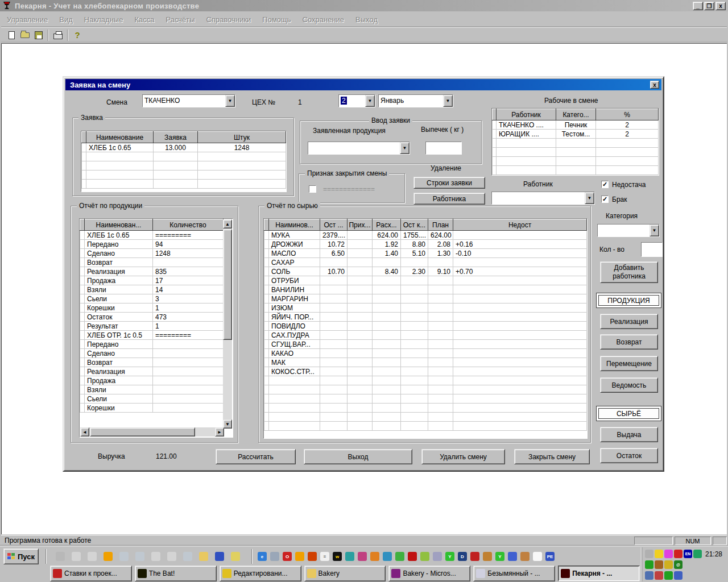 Image resolution: width=728 pixels, height=582 pixels. Describe the element at coordinates (629, 300) in the screenshot. I see `produkcia-button: ПРОДУКЦИЯ` at that location.